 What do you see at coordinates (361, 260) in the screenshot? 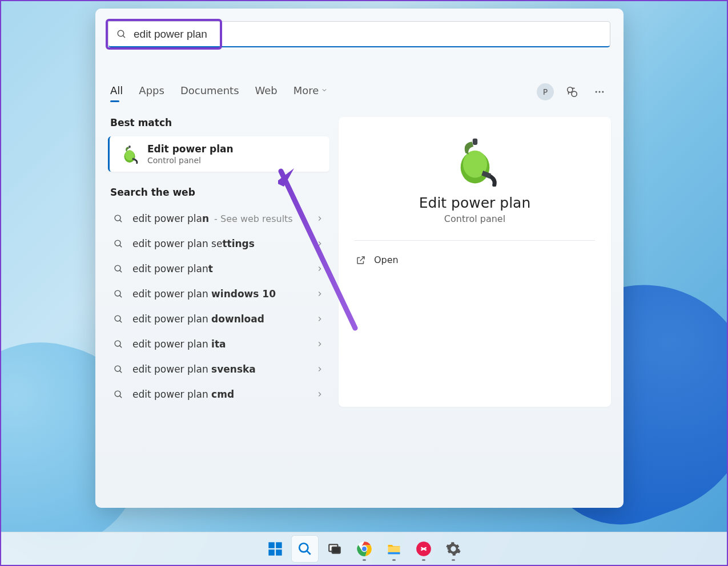
I see `open-icon` at bounding box center [361, 260].